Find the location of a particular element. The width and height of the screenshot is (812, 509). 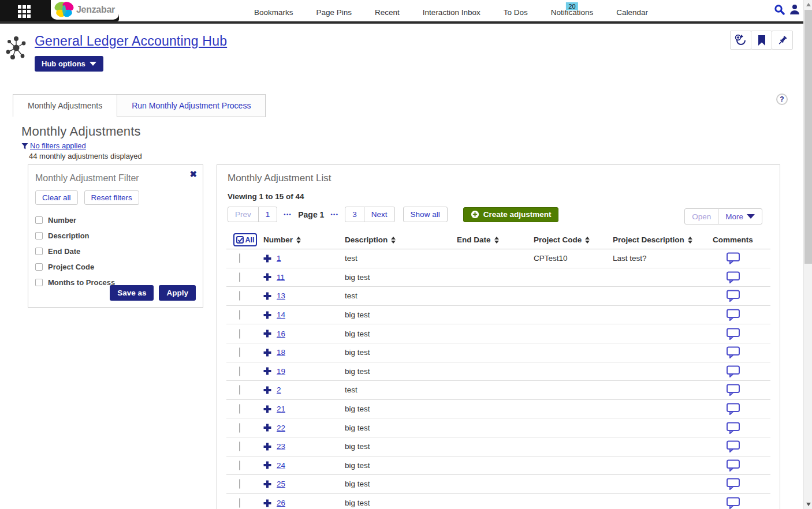

user-profile-icon is located at coordinates (795, 10).